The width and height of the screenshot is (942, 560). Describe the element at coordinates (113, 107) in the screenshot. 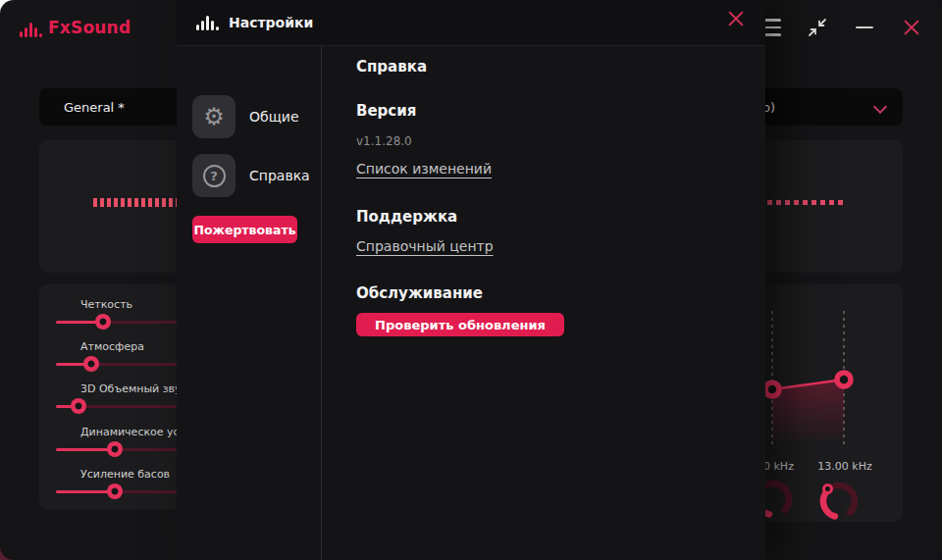

I see `preset-dropdown: General *` at that location.